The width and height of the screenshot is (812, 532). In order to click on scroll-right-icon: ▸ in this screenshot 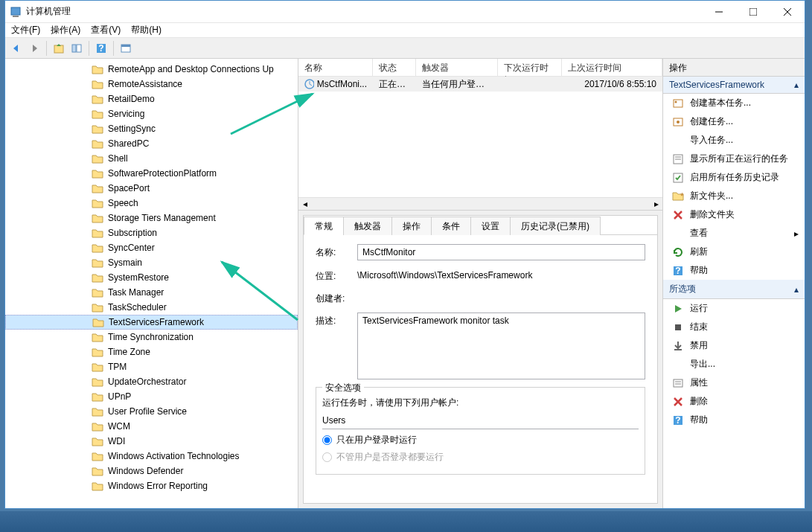, I will do `click(656, 204)`.